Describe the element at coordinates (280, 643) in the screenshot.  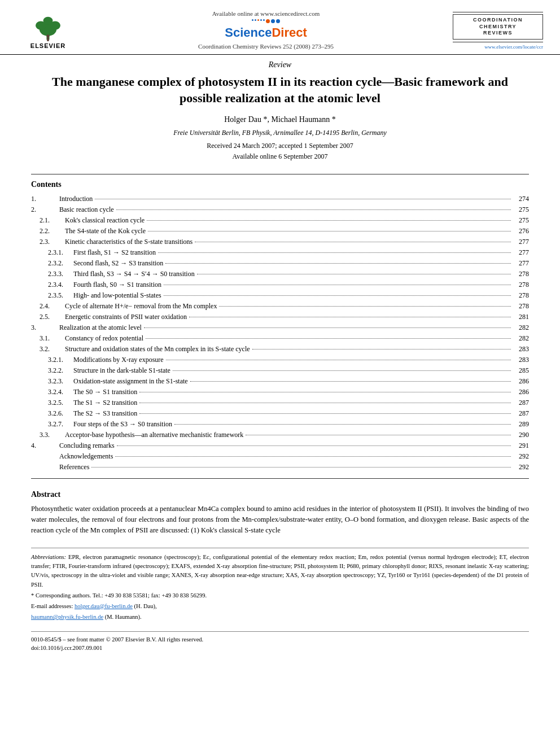
I see `bottom-info: 0010-8545/$ – see front matter © 2007 El…` at that location.